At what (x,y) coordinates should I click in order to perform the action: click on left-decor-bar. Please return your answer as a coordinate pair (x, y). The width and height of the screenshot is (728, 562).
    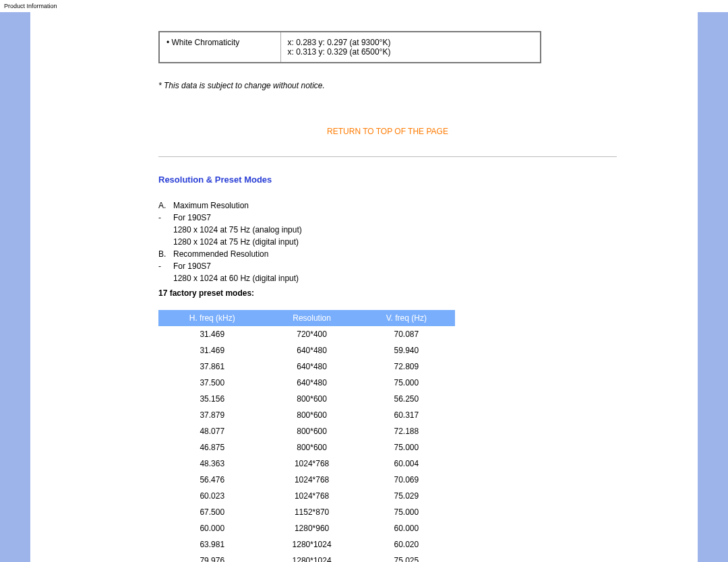
    Looking at the image, I should click on (15, 287).